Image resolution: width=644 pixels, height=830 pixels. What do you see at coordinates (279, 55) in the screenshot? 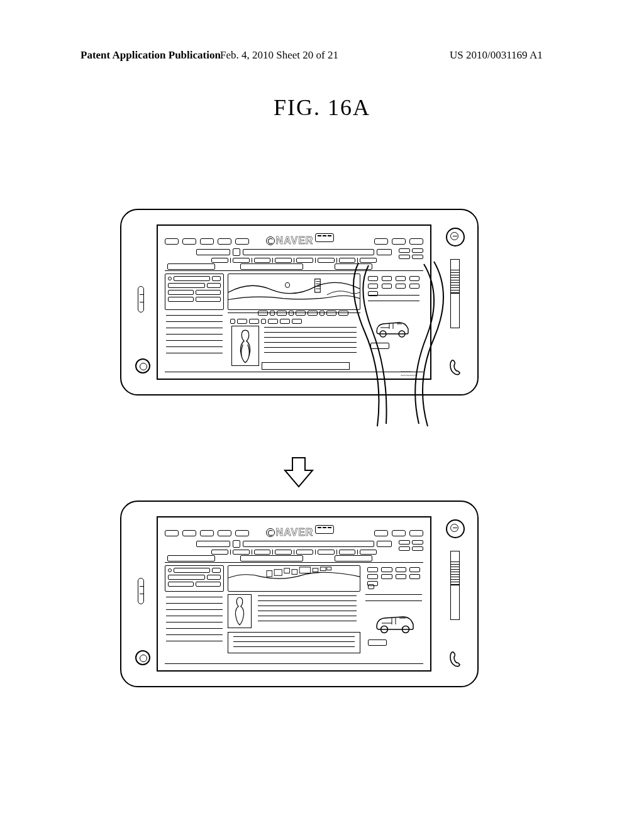
I see `date-sheet: Feb. 4, 2010 Sheet 20 of 21` at bounding box center [279, 55].